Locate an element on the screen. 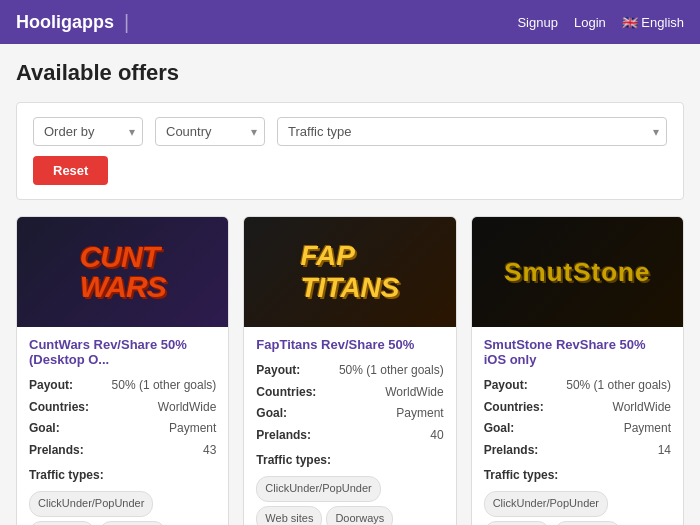 This screenshot has width=700, height=525. payout-value-3: 50% (1 other goals) is located at coordinates (618, 386).